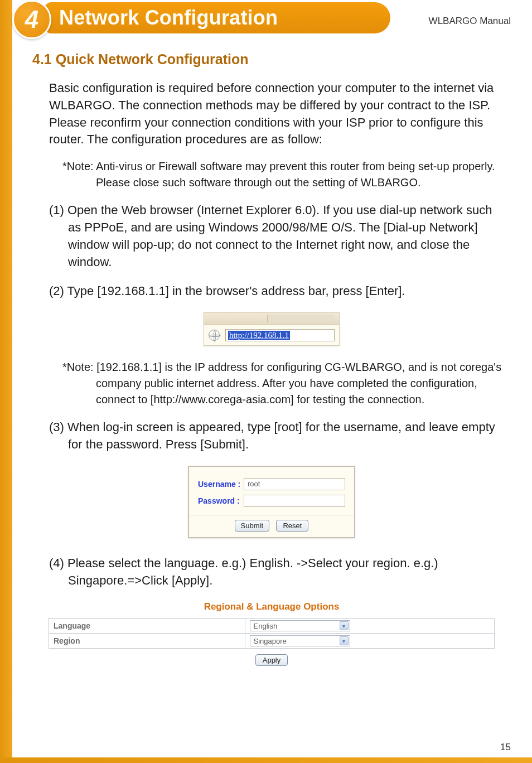 This screenshot has width=532, height=763. What do you see at coordinates (284, 384) in the screenshot?
I see `note-2: *Note: [192.168.1.1] is the IP address f…` at bounding box center [284, 384].